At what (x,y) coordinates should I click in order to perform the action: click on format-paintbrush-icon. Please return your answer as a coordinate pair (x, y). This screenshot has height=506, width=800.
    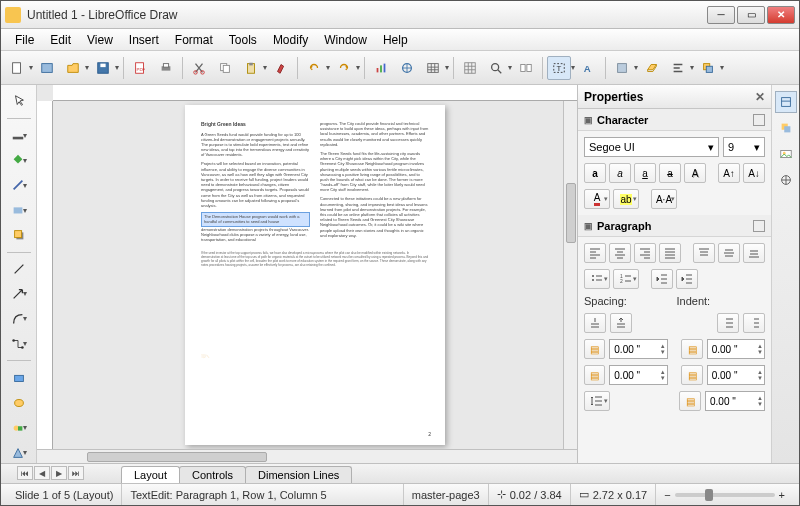
    Looking at the image, I should click on (281, 68).